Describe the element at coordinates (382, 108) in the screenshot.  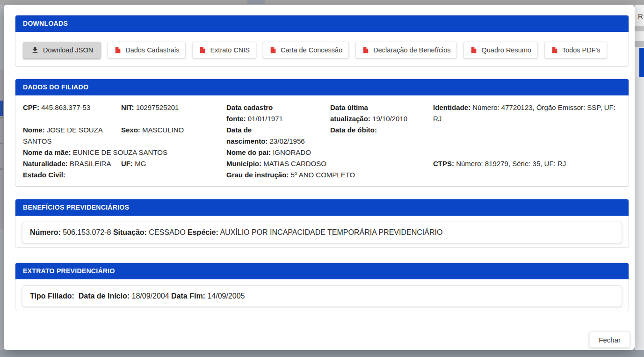
I see `field-line: Data última` at that location.